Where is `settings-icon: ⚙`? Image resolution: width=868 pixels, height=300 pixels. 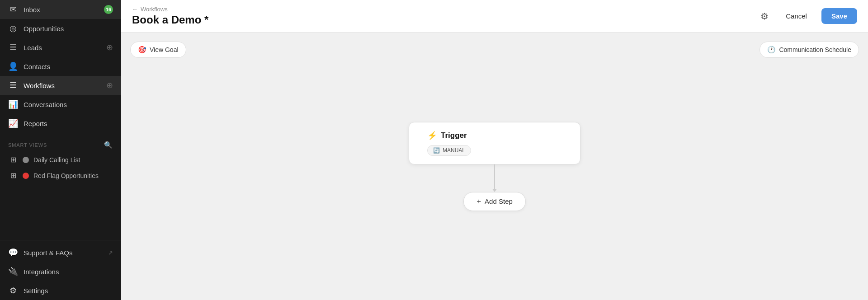
settings-icon: ⚙ is located at coordinates (13, 291).